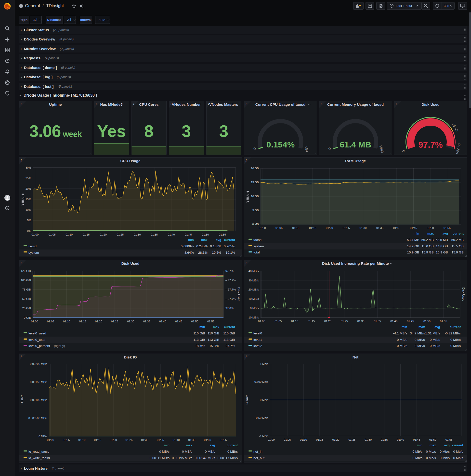 The height and width of the screenshot is (476, 471). Describe the element at coordinates (303, 440) in the screenshot. I see `svg-text: 01:10` at that location.